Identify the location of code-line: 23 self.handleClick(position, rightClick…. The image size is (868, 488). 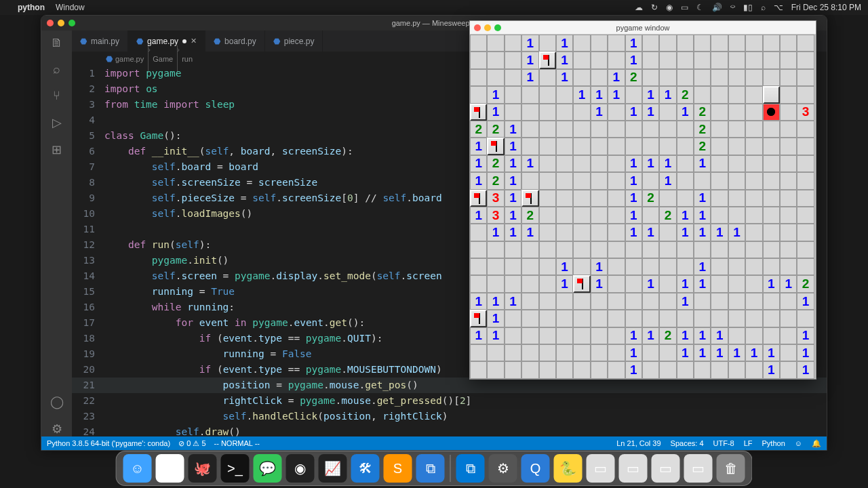
(449, 416).